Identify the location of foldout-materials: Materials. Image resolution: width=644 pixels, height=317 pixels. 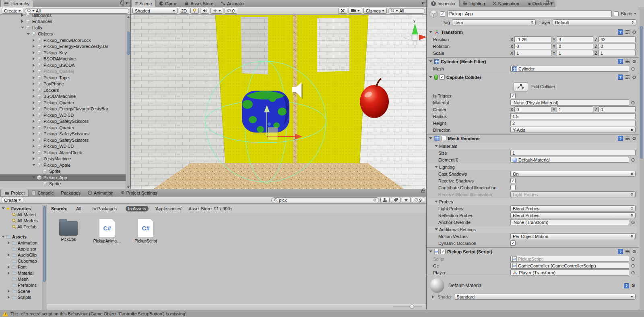
(533, 146).